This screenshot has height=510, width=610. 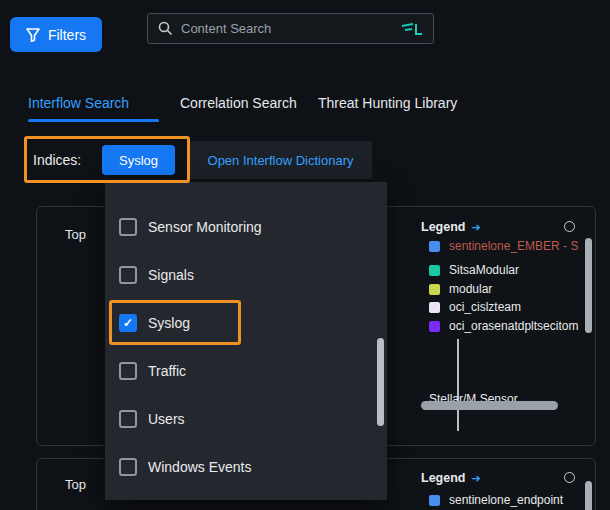 What do you see at coordinates (380, 382) in the screenshot?
I see `dropdown-scrollbar` at bounding box center [380, 382].